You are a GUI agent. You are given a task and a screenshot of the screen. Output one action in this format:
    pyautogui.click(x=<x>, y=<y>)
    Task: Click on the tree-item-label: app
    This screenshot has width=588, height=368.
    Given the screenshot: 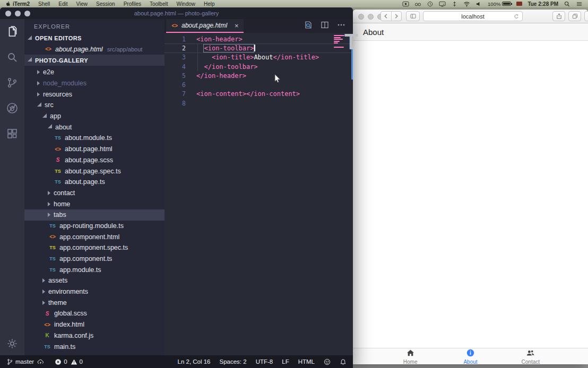 What is the action you would take?
    pyautogui.click(x=55, y=116)
    